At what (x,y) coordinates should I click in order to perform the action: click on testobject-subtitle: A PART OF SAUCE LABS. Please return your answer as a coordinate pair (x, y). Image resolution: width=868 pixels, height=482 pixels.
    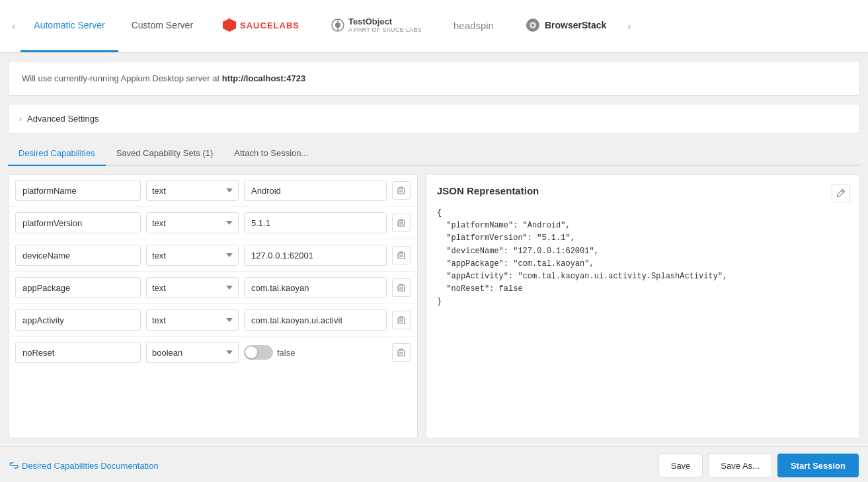
    Looking at the image, I should click on (385, 30).